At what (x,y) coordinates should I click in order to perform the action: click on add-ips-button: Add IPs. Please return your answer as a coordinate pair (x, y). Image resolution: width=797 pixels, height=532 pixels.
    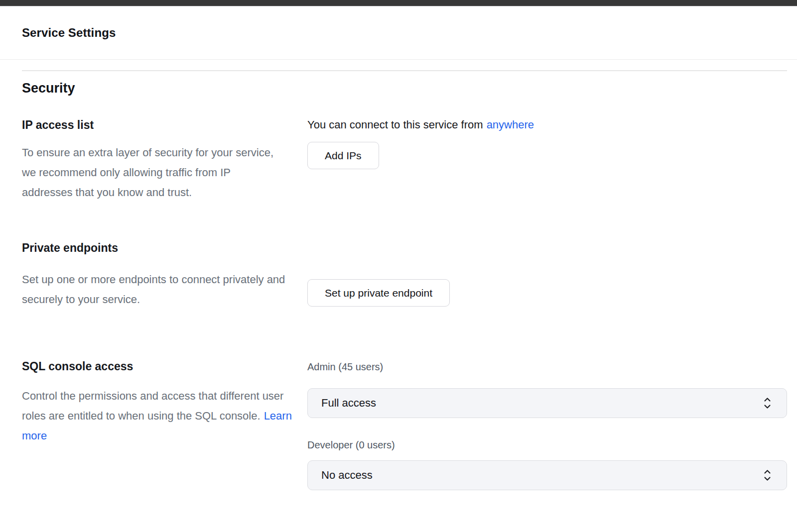
    Looking at the image, I should click on (343, 155).